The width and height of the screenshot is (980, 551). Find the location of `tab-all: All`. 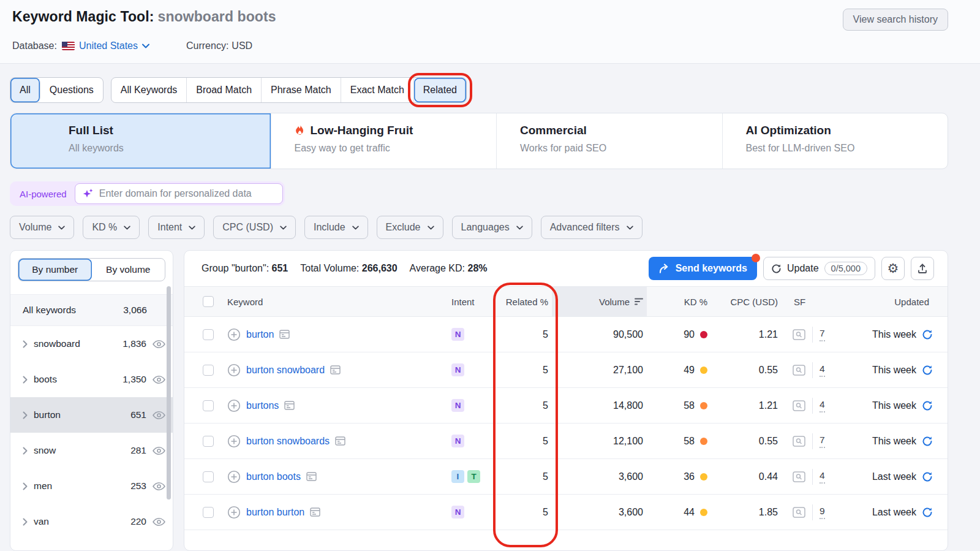

tab-all: All is located at coordinates (26, 90).